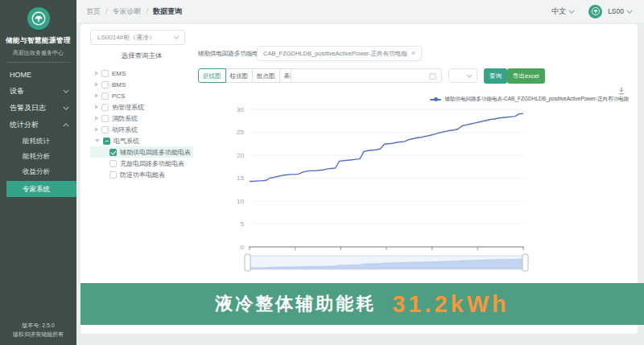 This screenshot has height=345, width=644. What do you see at coordinates (564, 11) in the screenshot?
I see `language-selector: 中文` at bounding box center [564, 11].